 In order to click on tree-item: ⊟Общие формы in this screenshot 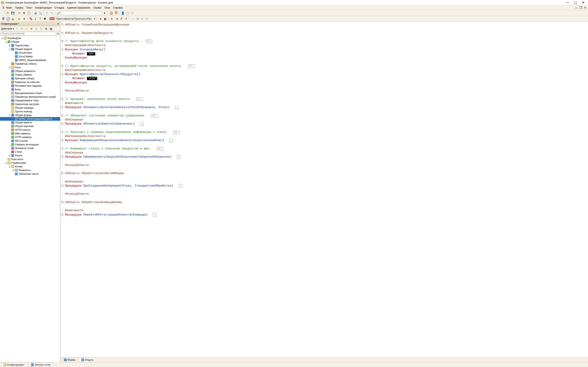, I will do `click(30, 115)`.